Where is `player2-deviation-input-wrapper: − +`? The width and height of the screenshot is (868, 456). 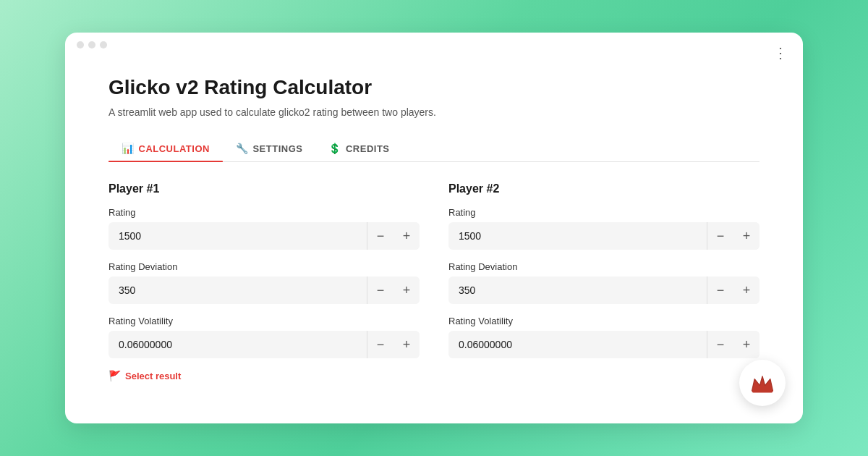
player2-deviation-input-wrapper: − + is located at coordinates (604, 290).